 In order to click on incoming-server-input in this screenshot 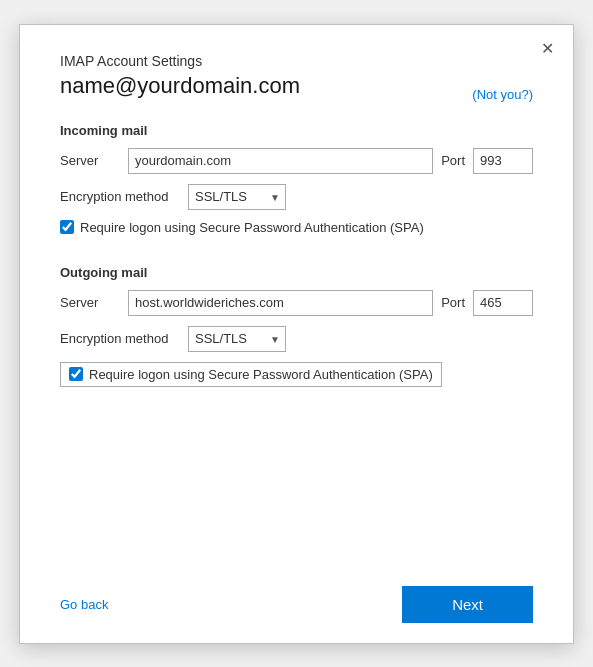, I will do `click(280, 161)`.